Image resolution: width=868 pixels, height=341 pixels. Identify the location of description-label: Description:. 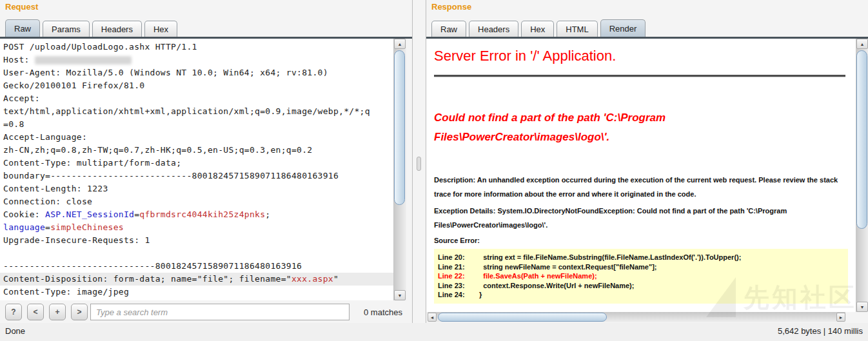
(455, 180).